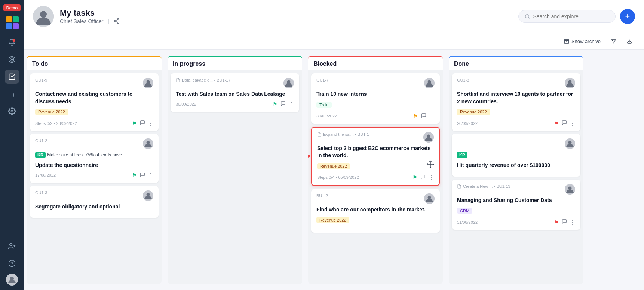 The height and width of the screenshot is (290, 644). What do you see at coordinates (571, 16) in the screenshot?
I see `search-input` at bounding box center [571, 16].